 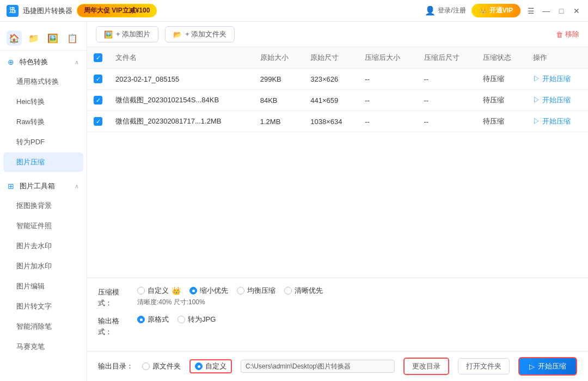 What do you see at coordinates (193, 291) in the screenshot?
I see `compress-radio-small` at bounding box center [193, 291].